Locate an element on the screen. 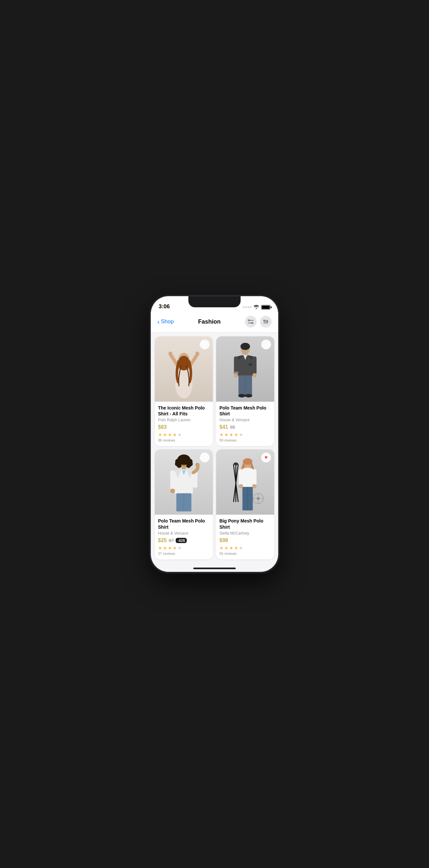 The height and width of the screenshot is (868, 429). reviews-count-3: 27 reviews is located at coordinates (184, 554).